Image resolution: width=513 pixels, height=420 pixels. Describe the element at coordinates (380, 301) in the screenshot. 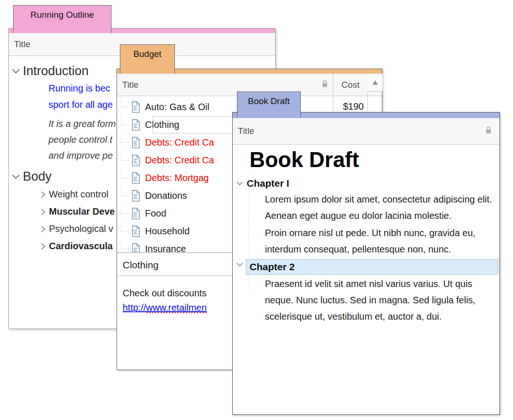

I see `chapter-2-paragraph-1: Praesent id velit sit amet nisl varius v…` at that location.